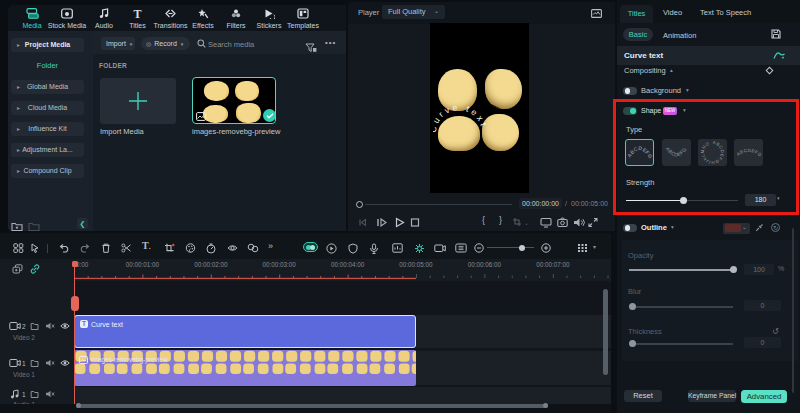 The width and height of the screenshot is (800, 413). Describe the element at coordinates (211, 264) in the screenshot. I see `svg-text: 00:00:02:00` at that location.